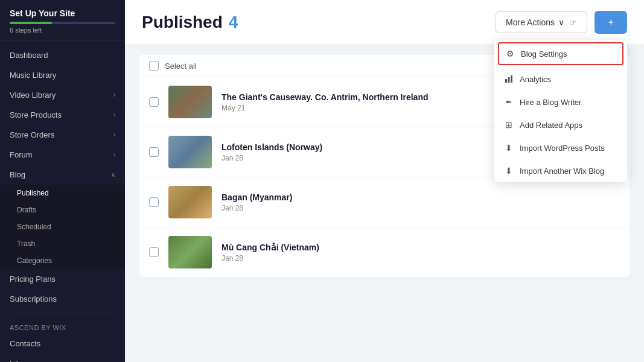  What do you see at coordinates (63, 175) in the screenshot?
I see `sidebar-item-blog: Blog ∧` at bounding box center [63, 175].